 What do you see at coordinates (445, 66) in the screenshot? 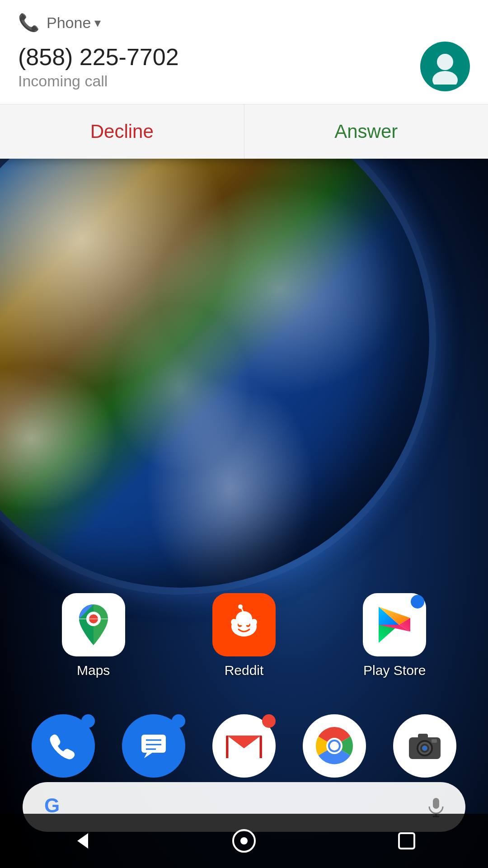
I see `avatar-icon` at bounding box center [445, 66].